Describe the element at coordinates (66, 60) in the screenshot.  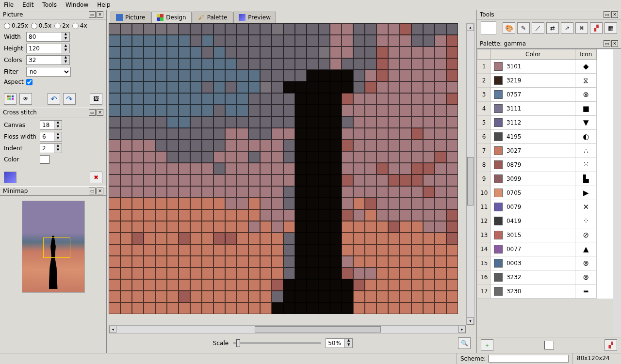
I see `colors-spinner: ▲▼` at that location.